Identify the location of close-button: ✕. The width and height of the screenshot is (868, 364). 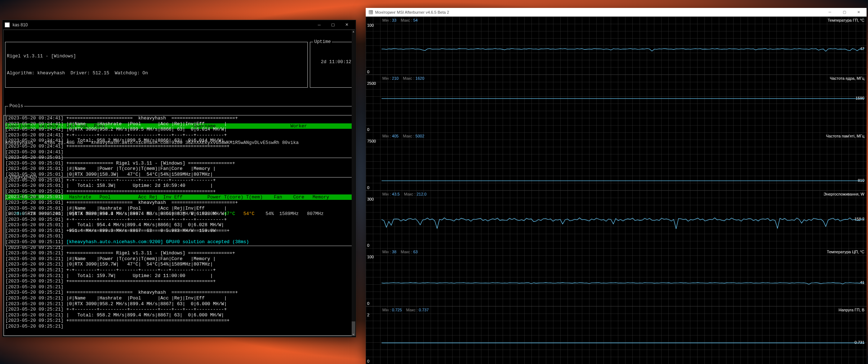
(347, 25).